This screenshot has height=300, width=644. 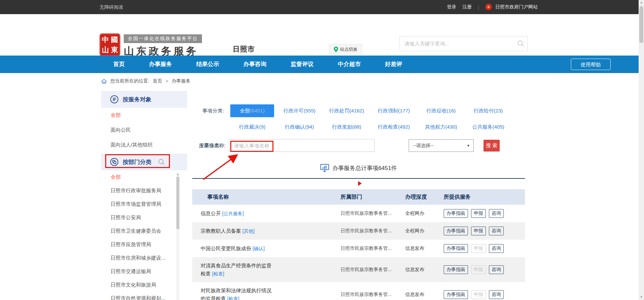 What do you see at coordinates (498, 127) in the screenshot?
I see `category-tab-count: 405` at bounding box center [498, 127].